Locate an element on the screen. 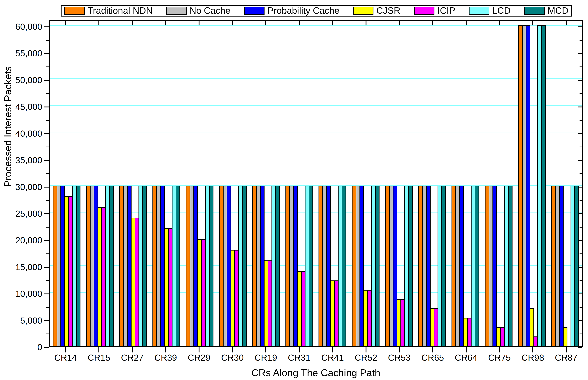 The height and width of the screenshot is (380, 588). bar-group-CR30 is located at coordinates (233, 184).